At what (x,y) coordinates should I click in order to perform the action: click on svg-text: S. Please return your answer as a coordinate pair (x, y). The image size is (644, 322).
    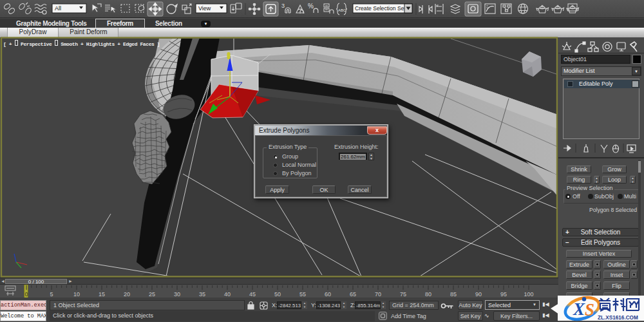
    Looking at the image, I should click on (590, 310).